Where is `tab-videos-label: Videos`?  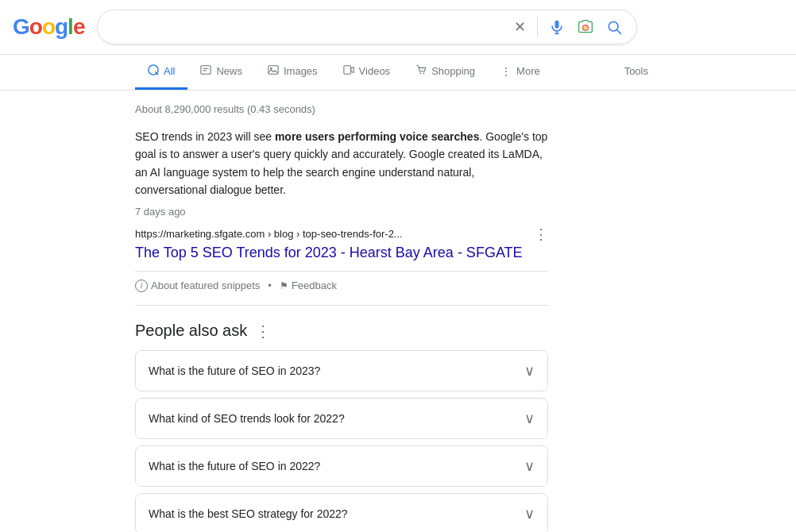 tab-videos-label: Videos is located at coordinates (375, 71).